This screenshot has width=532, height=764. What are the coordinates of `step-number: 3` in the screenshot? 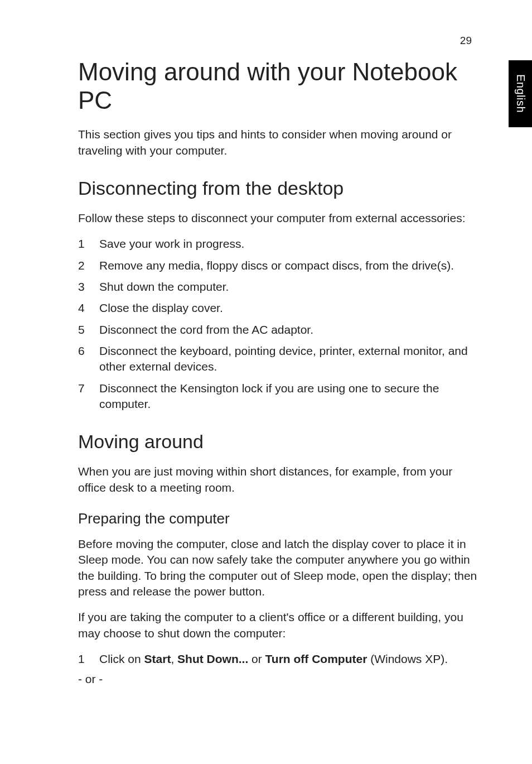 It's located at (89, 287).